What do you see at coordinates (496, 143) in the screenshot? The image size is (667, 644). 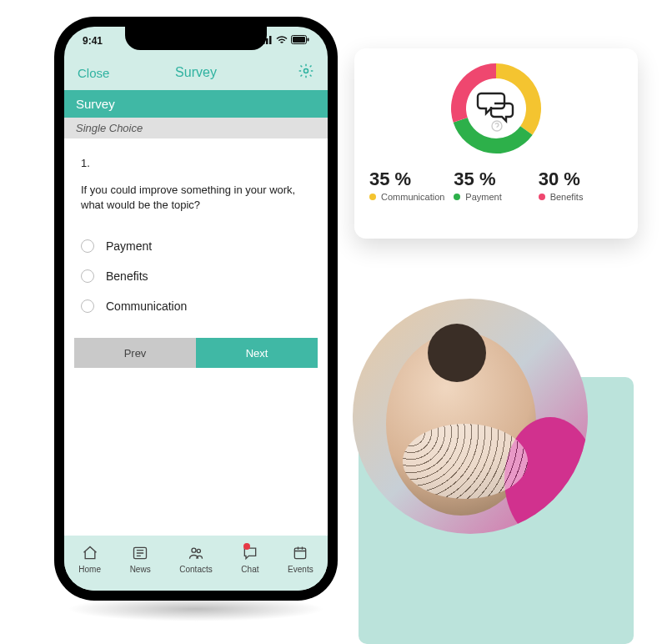 I see `results-chart-card: 35 % Communication 35 % Payment 30 % Ben…` at bounding box center [496, 143].